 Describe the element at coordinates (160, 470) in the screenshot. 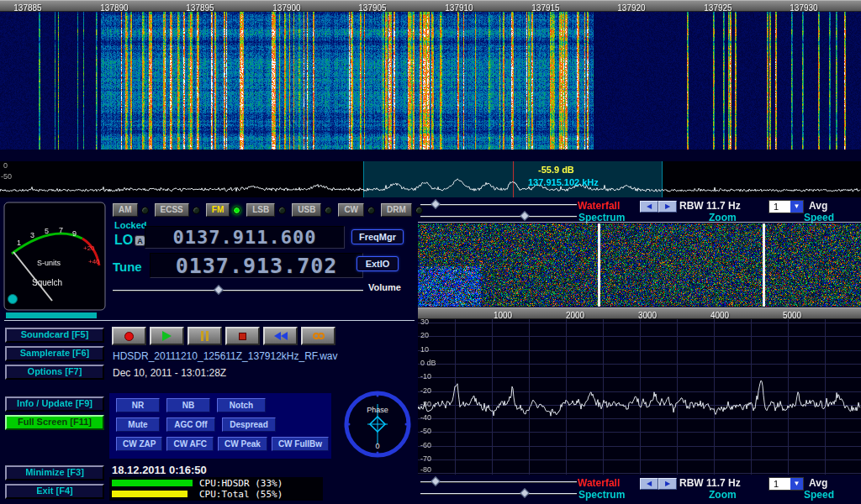

I see `clock: 18.12.2011 0:16:50` at that location.